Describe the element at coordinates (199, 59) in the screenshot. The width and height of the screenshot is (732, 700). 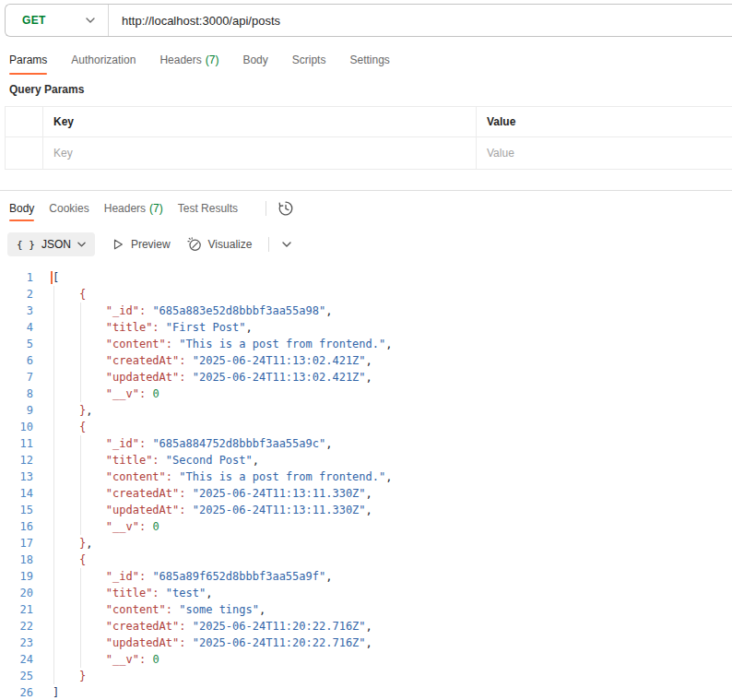
I see `request-tabs: Params Authorization Headers(7) Body Scr…` at that location.